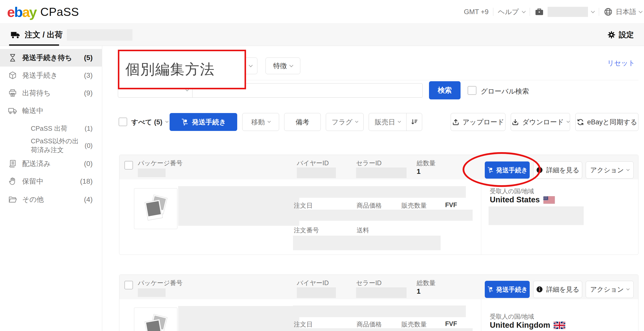 Image resolution: width=644 pixels, height=331 pixels. Describe the element at coordinates (51, 75) in the screenshot. I see `sidebar-item-shipping-process: 発送手続き (3)` at that location.